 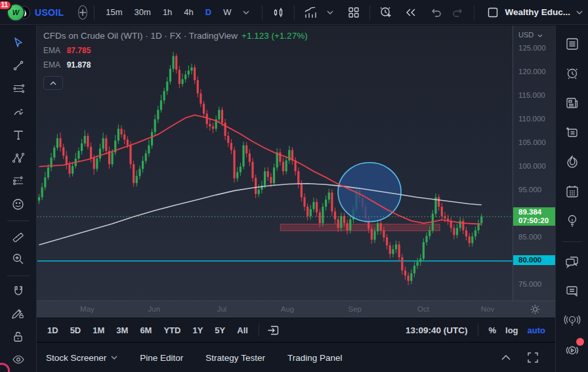 I want to click on trend-line-tool-button, so click(x=18, y=66).